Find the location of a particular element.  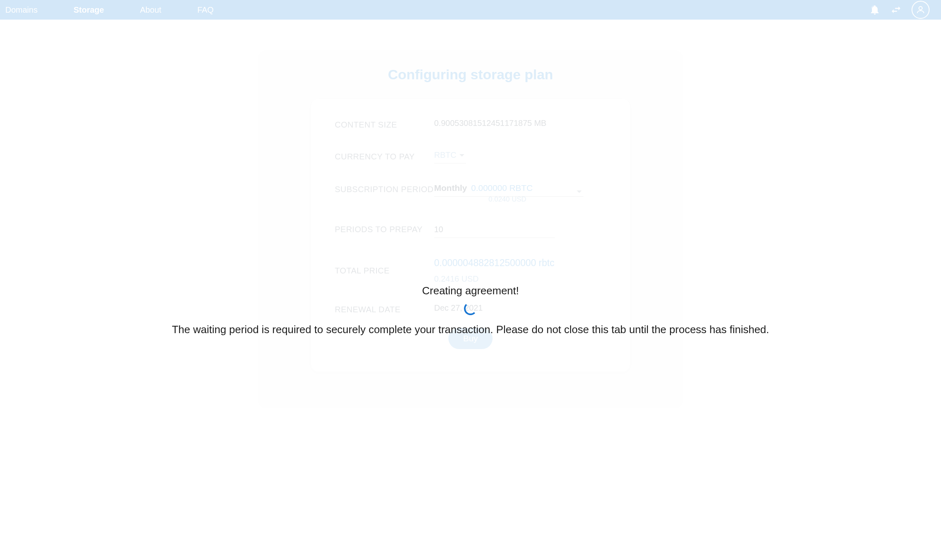

spinner-icon is located at coordinates (470, 309).